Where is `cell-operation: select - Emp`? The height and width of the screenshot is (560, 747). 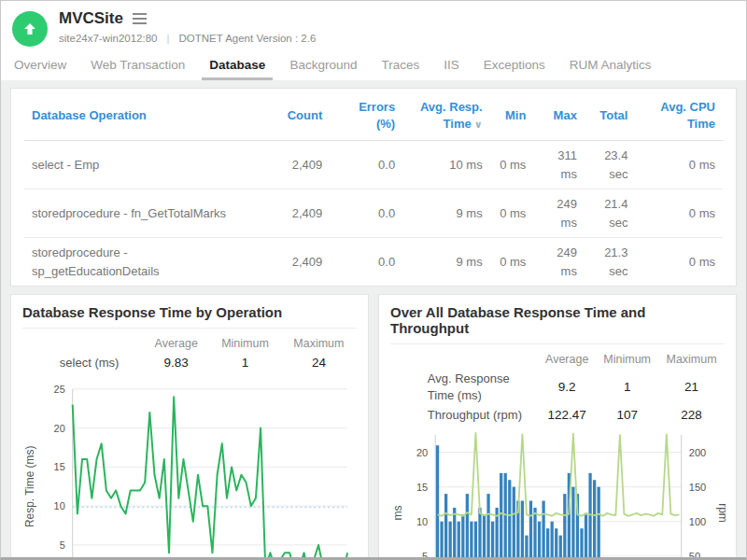
cell-operation: select - Emp is located at coordinates (140, 165).